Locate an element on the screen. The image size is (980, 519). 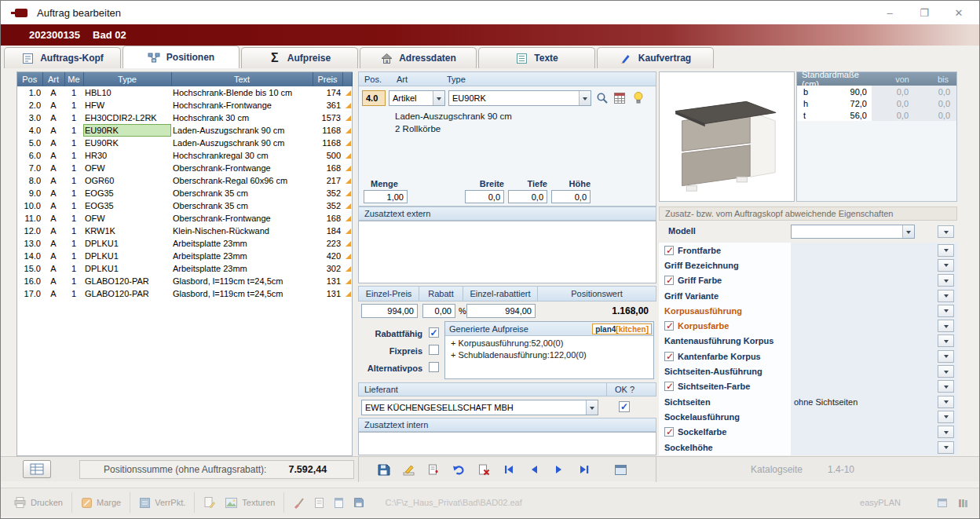
ok-checkbox: ✓ is located at coordinates (624, 407).